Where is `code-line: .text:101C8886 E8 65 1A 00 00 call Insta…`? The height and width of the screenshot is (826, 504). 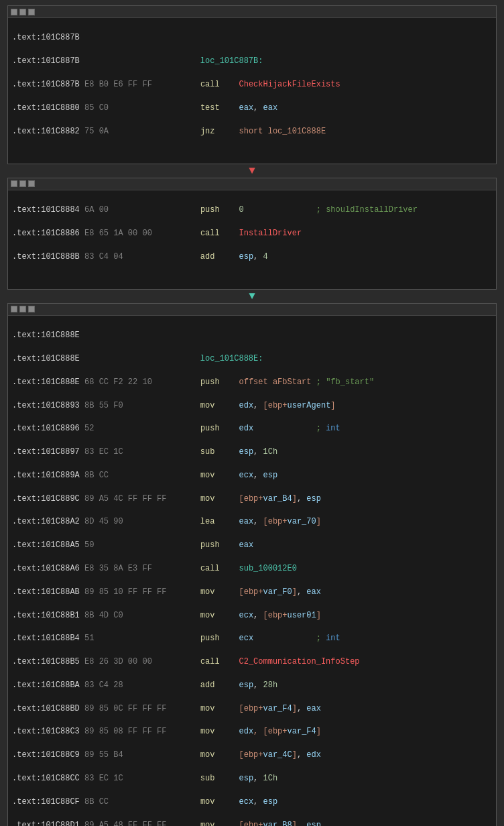
code-line: .text:101C8886 E8 65 1A 00 00 call Insta… is located at coordinates (252, 233).